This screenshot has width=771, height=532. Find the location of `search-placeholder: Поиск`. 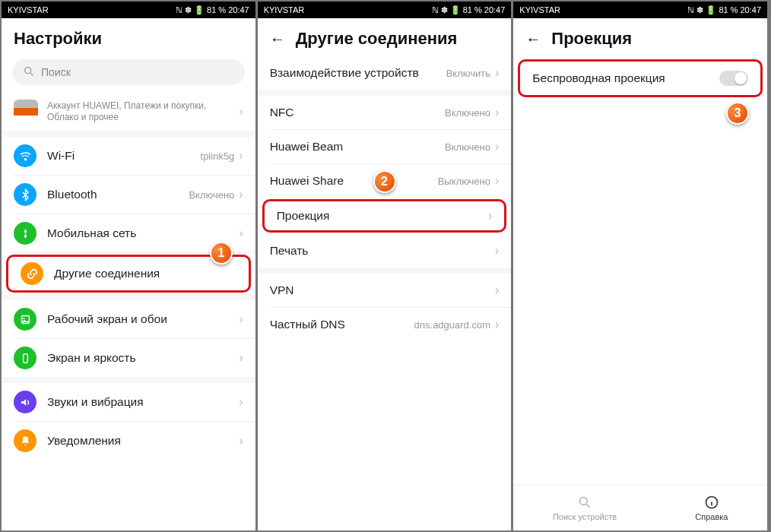

search-placeholder: Поиск is located at coordinates (56, 72).